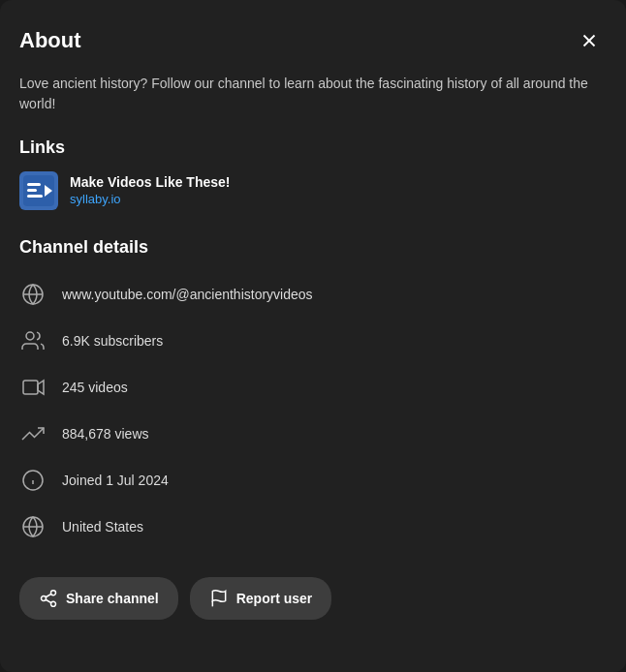 The image size is (626, 672). I want to click on detail-row-videos: 245 videos, so click(313, 387).